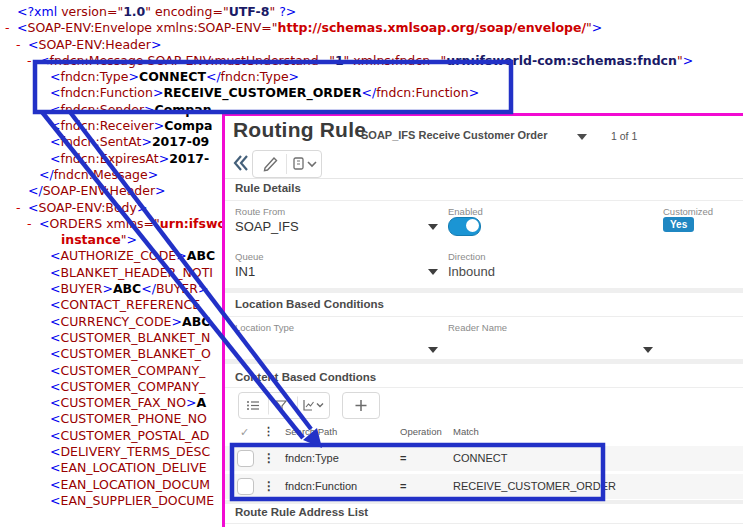  Describe the element at coordinates (321, 486) in the screenshot. I see `cell-search-path: fndcn:Function` at that location.